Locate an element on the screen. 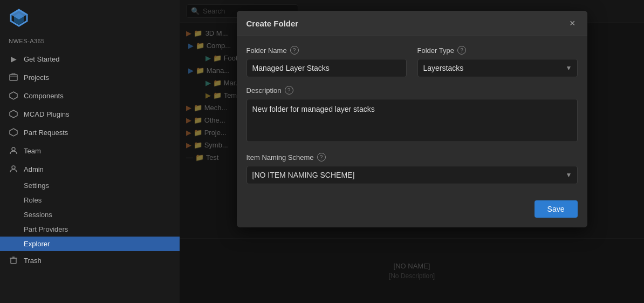 This screenshot has height=303, width=644. sidebar-item-mcad: MCAD Plugins is located at coordinates (90, 114).